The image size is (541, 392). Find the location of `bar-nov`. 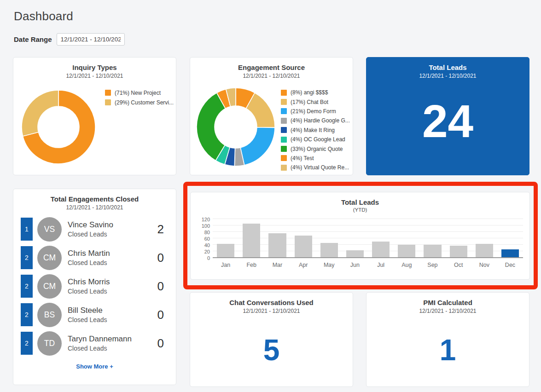

bar-nov is located at coordinates (484, 250).